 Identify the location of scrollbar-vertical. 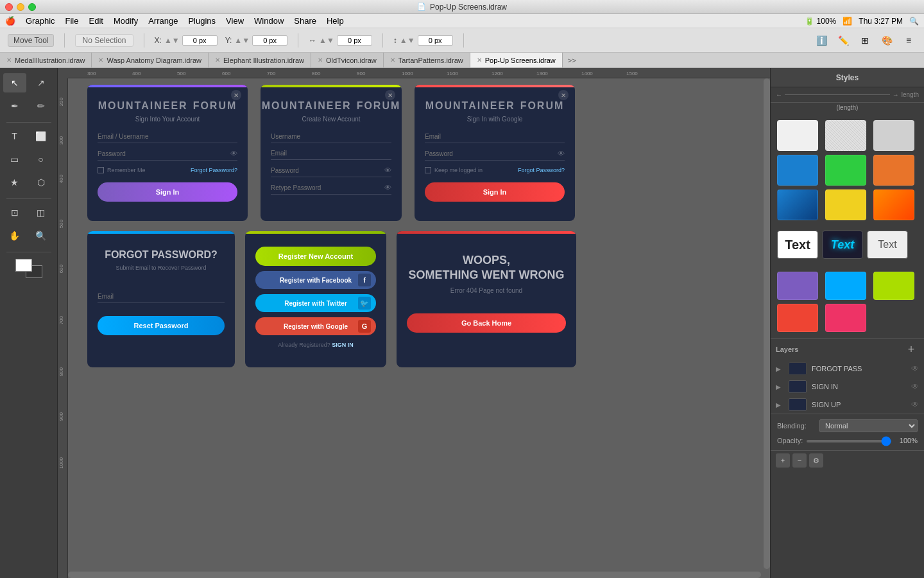
(767, 324).